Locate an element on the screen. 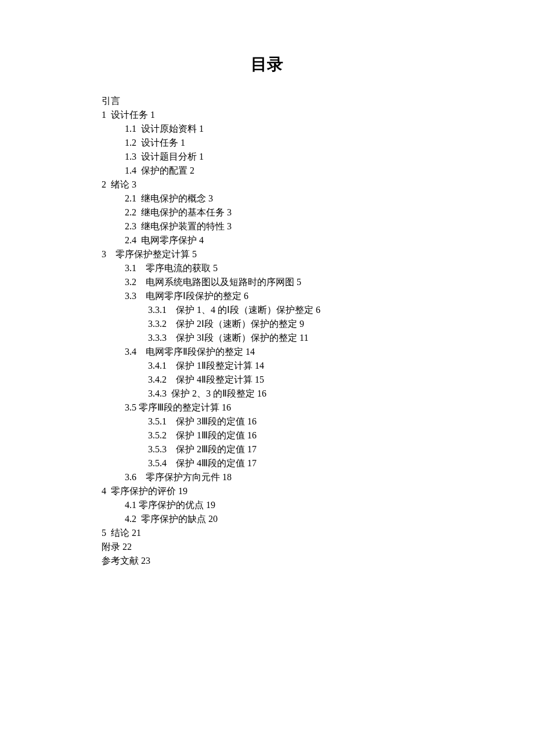 This screenshot has width=534, height=756. toc-entry: 3.5.2 保护 1Ⅲ段的定值 16 is located at coordinates (261, 435).